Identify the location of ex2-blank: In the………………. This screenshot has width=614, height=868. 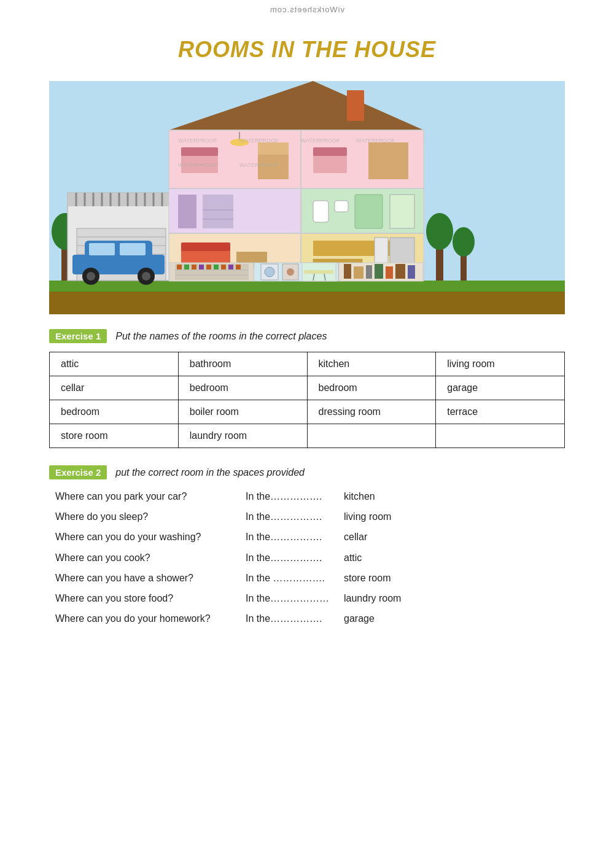
(295, 598).